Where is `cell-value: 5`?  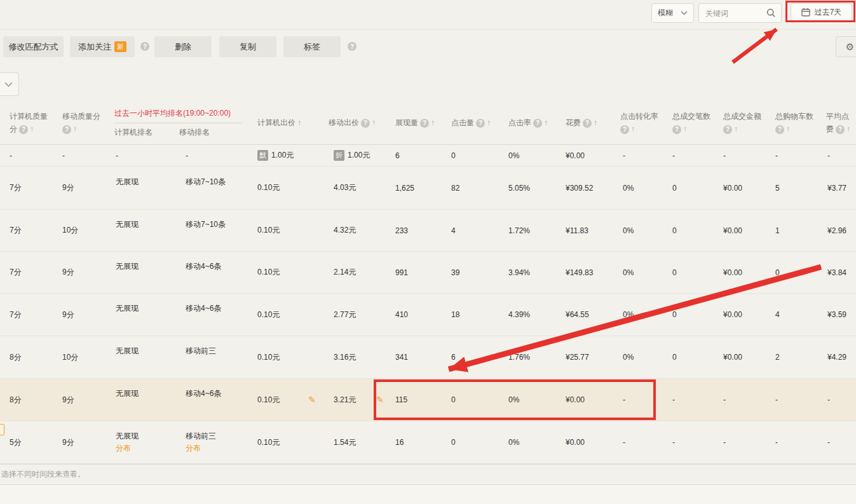 cell-value: 5 is located at coordinates (778, 188).